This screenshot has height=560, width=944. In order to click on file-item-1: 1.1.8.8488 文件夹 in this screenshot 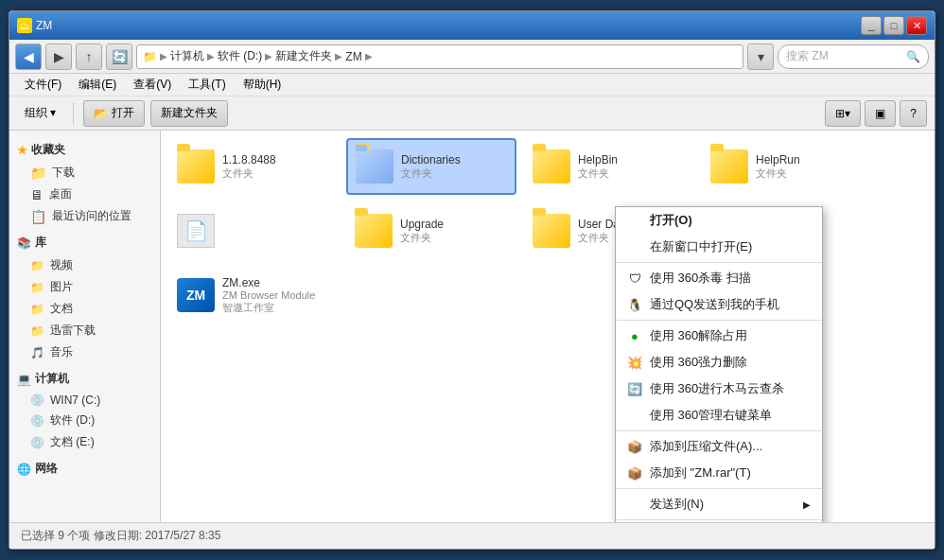, I will do `click(253, 166)`.